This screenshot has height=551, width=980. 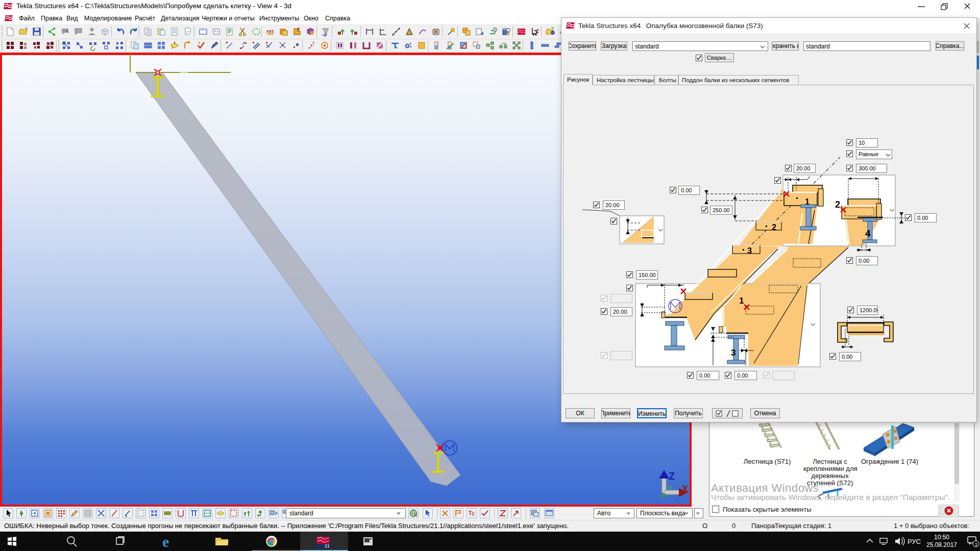 I want to click on svg-text: 8, so click(x=473, y=514).